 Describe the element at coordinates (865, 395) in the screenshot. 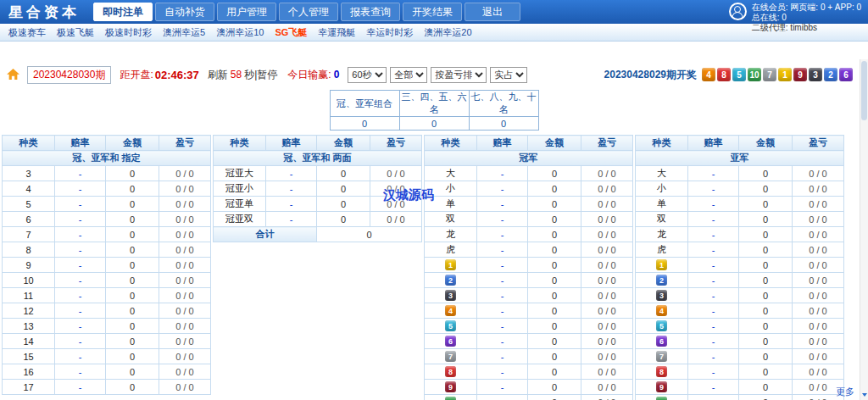

I see `scroll-down-icon` at that location.